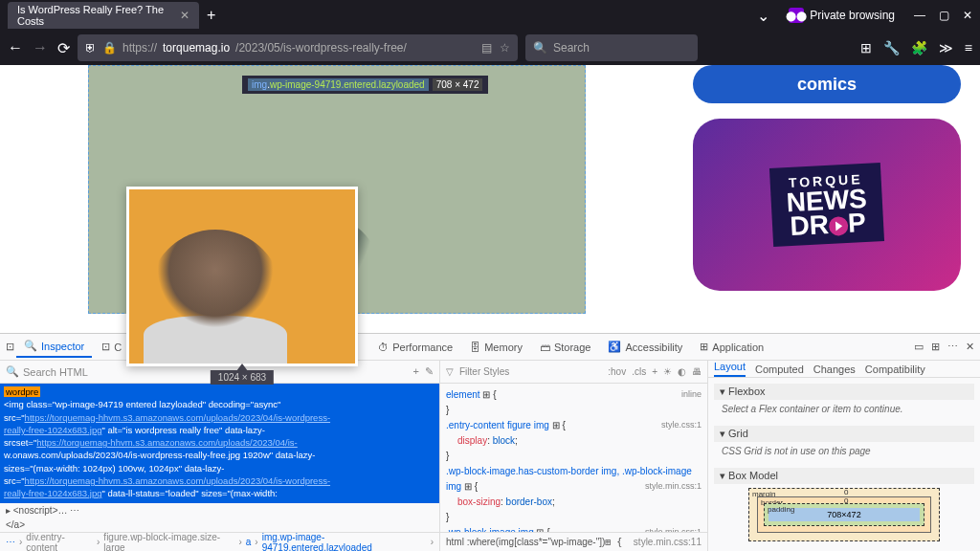 Image resolution: width=980 pixels, height=551 pixels. What do you see at coordinates (415, 347) in the screenshot?
I see `tab-performance: ⏱ Performance` at bounding box center [415, 347].